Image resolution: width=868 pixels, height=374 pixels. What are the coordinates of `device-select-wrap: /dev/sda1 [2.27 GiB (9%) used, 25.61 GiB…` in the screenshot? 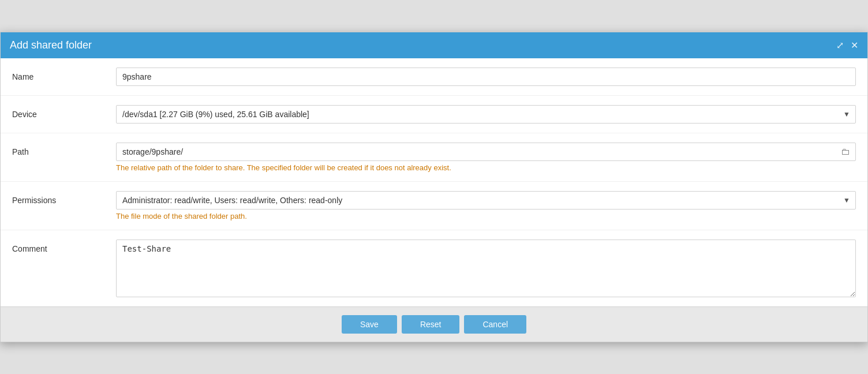 It's located at (486, 114).